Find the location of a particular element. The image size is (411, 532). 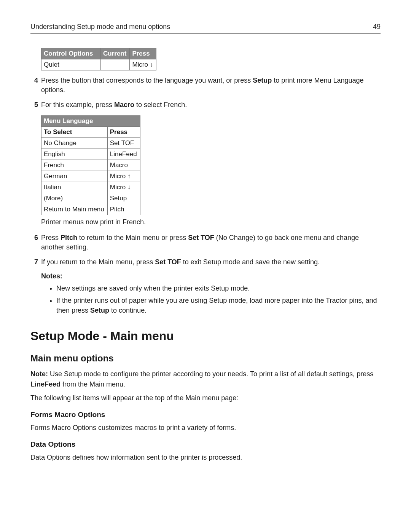

t2-r0-a: No Change is located at coordinates (75, 143).